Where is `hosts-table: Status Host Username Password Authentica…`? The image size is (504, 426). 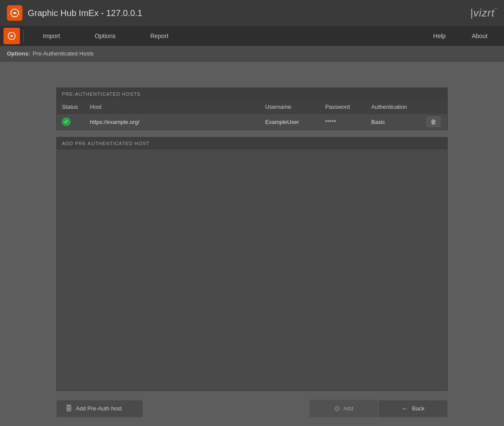 hosts-table: Status Host Username Password Authentica… is located at coordinates (252, 115).